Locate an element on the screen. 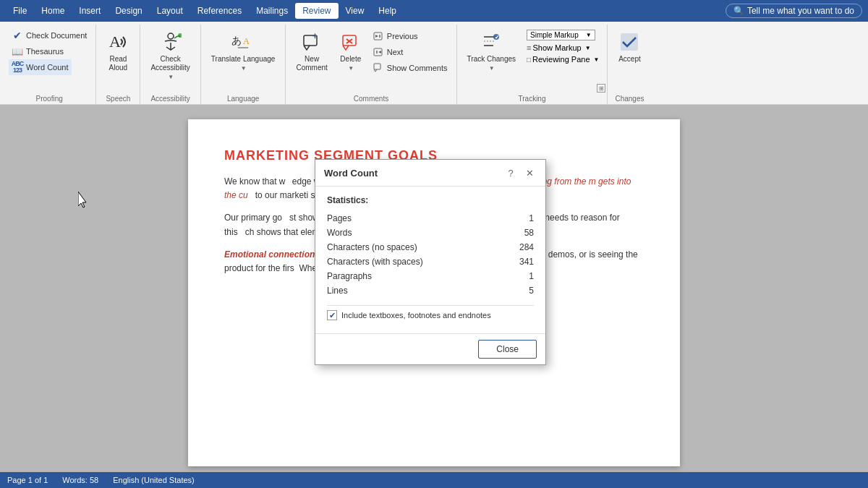 Image resolution: width=868 pixels, height=488 pixels. status-words: Words: 58 is located at coordinates (80, 480).